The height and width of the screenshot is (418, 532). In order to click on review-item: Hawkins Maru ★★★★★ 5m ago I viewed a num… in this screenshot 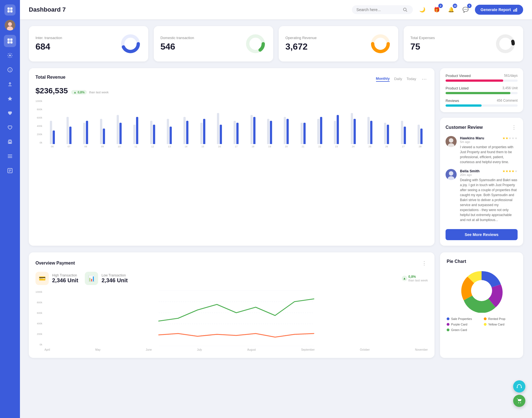, I will do `click(482, 150)`.